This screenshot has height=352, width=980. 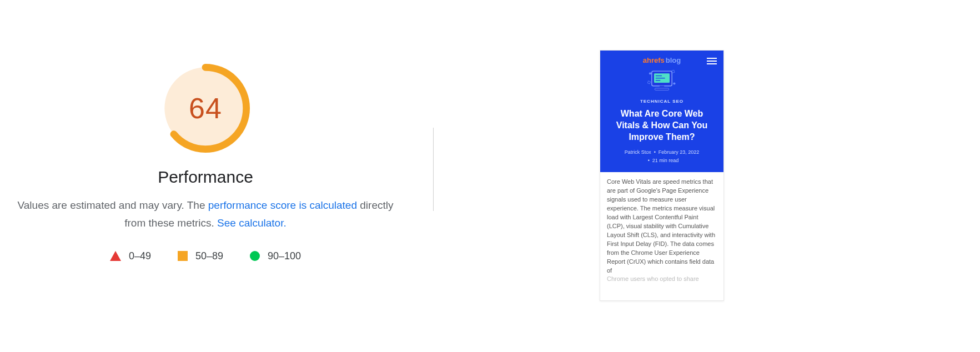 What do you see at coordinates (275, 257) in the screenshot?
I see `legend-item-pass: 90–100` at bounding box center [275, 257].